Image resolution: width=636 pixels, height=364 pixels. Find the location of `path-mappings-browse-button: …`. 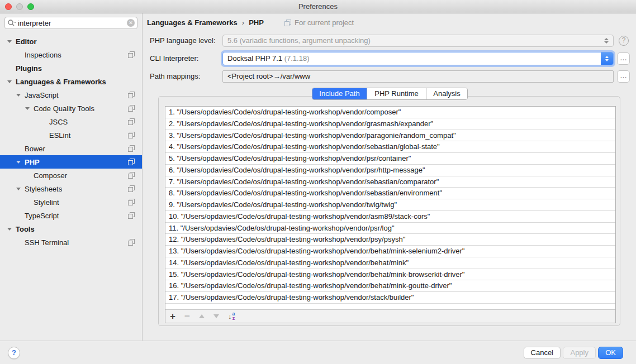

path-mappings-browse-button: … is located at coordinates (624, 76).